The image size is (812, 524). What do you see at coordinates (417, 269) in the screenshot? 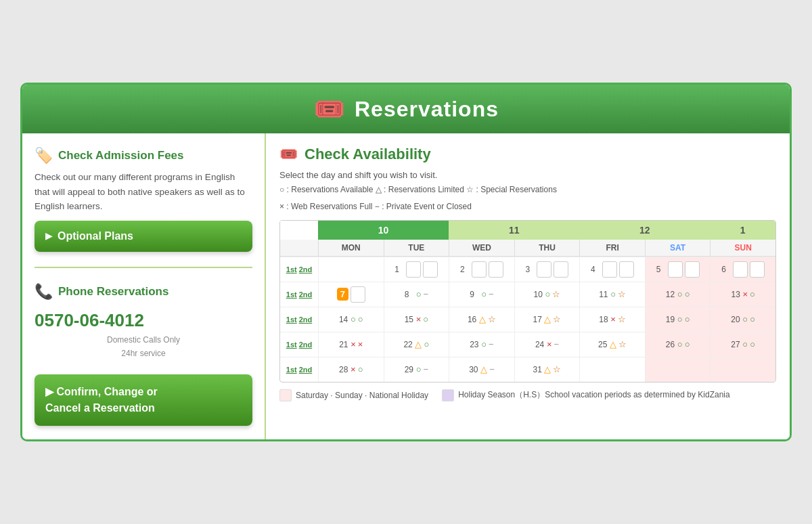
I see `cell-r1-tue: 1` at bounding box center [417, 269].